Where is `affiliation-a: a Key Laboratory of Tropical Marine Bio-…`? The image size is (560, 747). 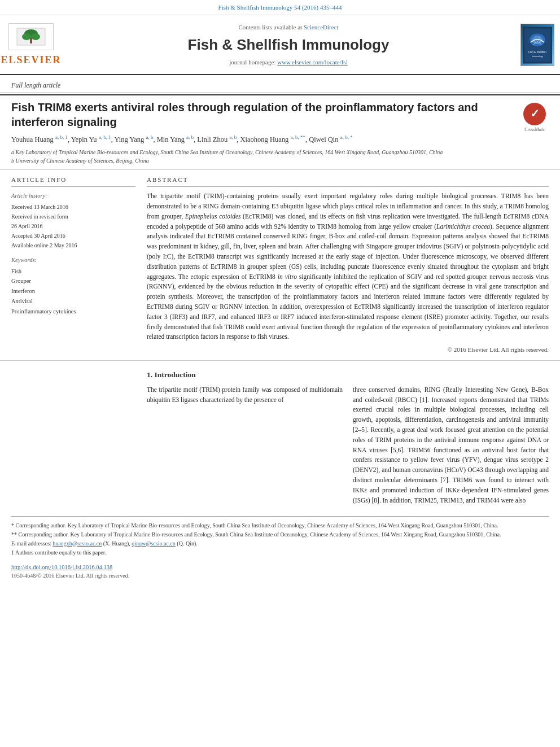
affiliation-a: a Key Laboratory of Tropical Marine Bio-… is located at coordinates (263, 152).